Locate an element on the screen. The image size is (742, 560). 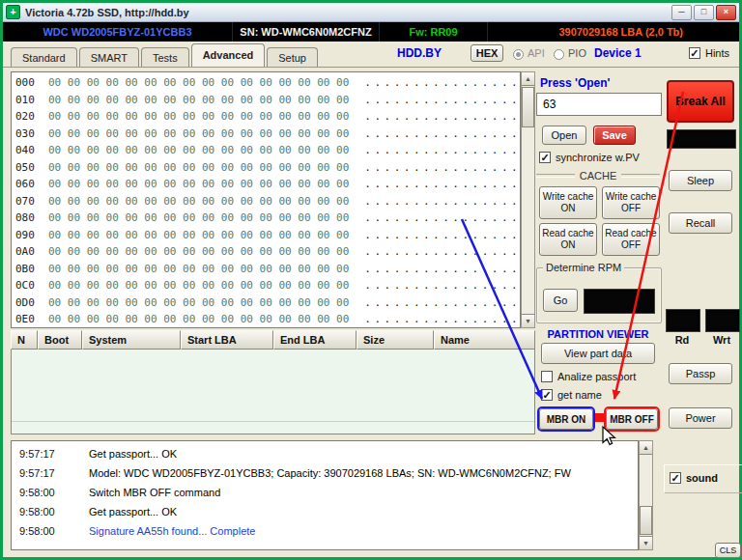
mbr-on-button: MBR ON is located at coordinates (566, 419).